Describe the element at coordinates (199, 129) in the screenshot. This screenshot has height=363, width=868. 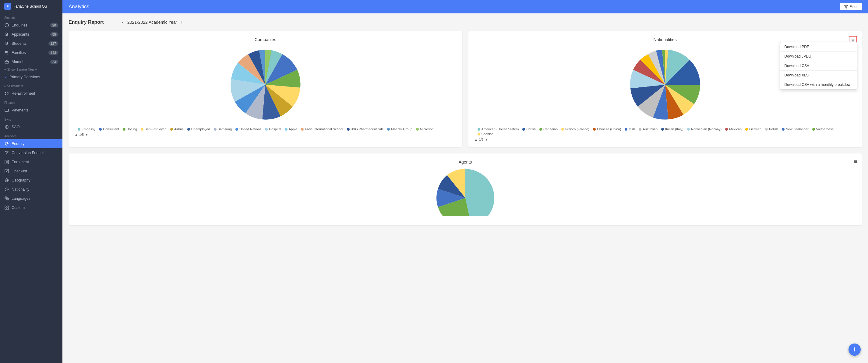
I see `legend-item-unemployed: Unemployed` at that location.